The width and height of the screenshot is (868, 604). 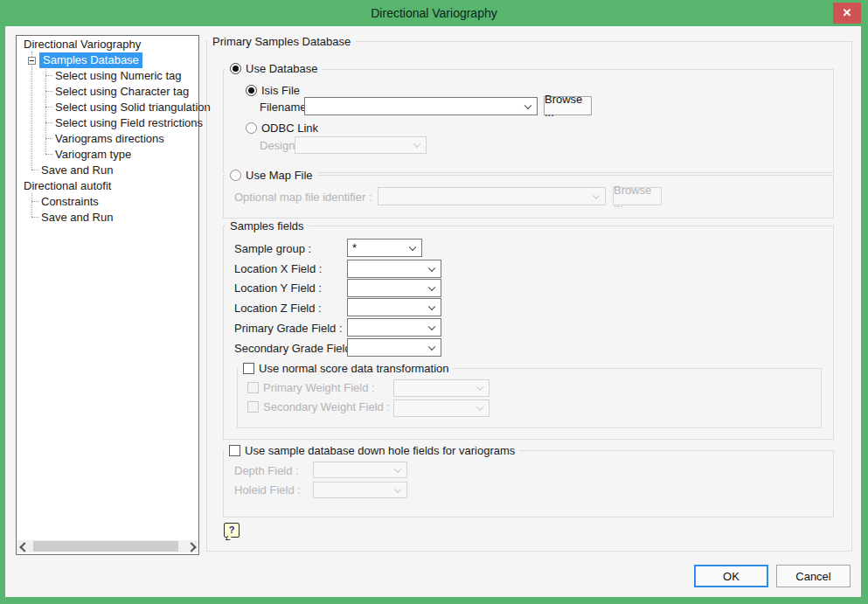 What do you see at coordinates (813, 576) in the screenshot?
I see `cancel-button: Cancel` at bounding box center [813, 576].